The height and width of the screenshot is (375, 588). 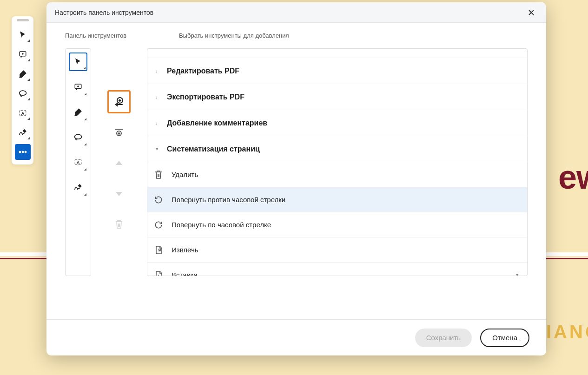 I want to click on add-separator-button, so click(x=119, y=132).